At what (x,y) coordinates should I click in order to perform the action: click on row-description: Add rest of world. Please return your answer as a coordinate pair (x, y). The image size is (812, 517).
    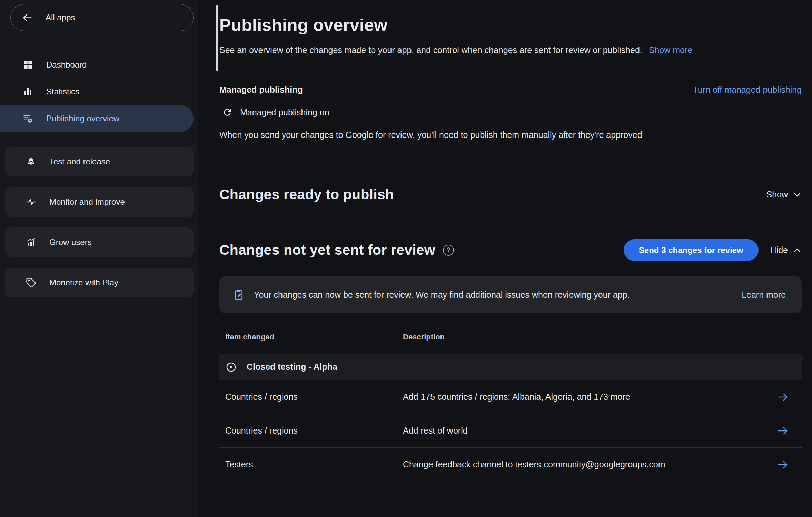
    Looking at the image, I should click on (587, 431).